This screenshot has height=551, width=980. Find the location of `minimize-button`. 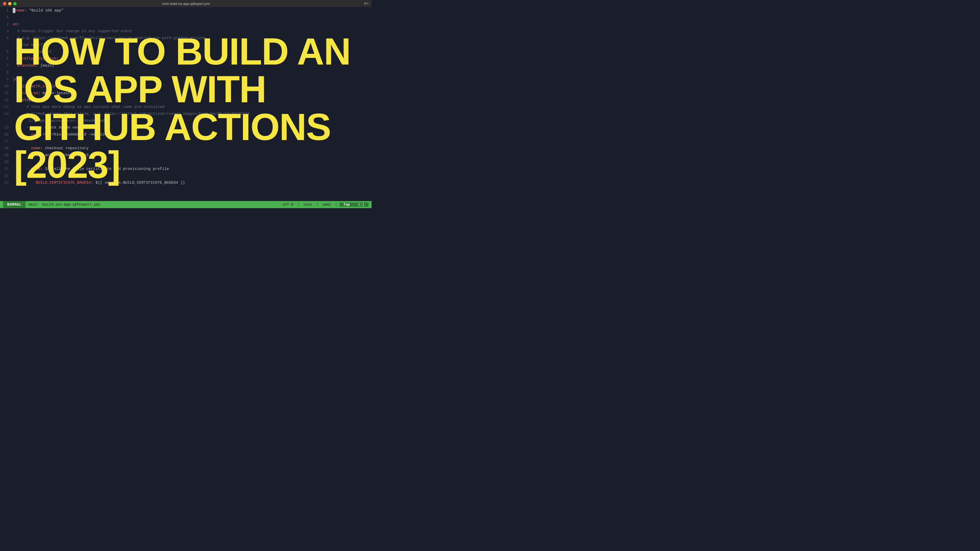

minimize-button is located at coordinates (10, 4).